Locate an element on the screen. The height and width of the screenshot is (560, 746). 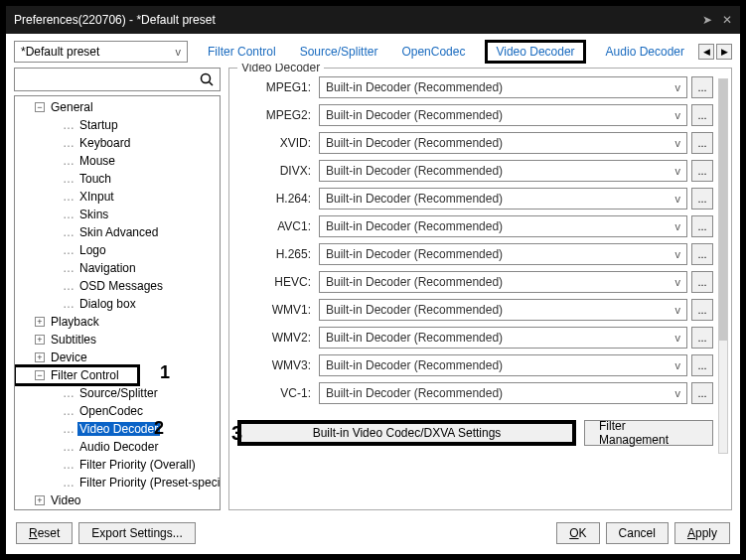
tree-item-filter-priority-preset-specific-: …Filter Priority (Preset-specific) is located at coordinates (117, 483).